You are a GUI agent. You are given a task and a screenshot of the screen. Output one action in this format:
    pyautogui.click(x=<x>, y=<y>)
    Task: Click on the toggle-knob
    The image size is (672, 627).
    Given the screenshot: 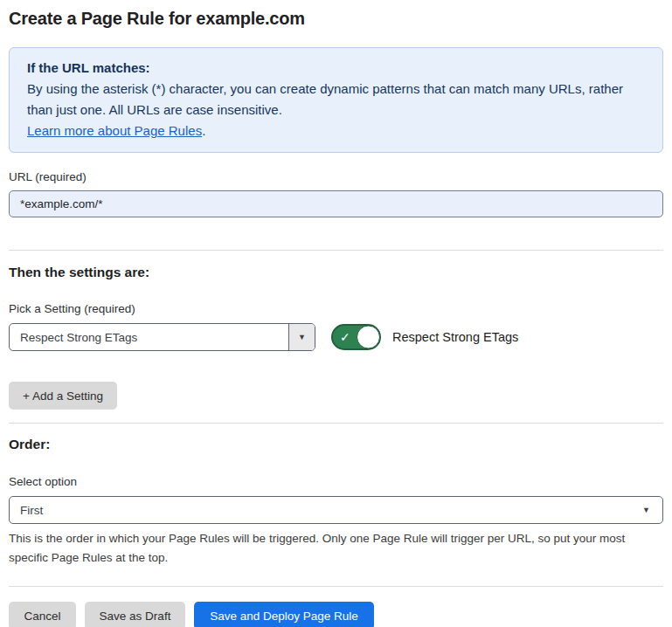 What is the action you would take?
    pyautogui.click(x=369, y=337)
    